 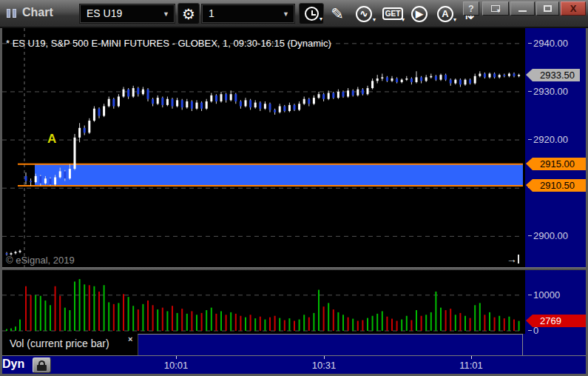 What do you see at coordinates (393, 13) in the screenshot?
I see `get-icon: GET` at bounding box center [393, 13].